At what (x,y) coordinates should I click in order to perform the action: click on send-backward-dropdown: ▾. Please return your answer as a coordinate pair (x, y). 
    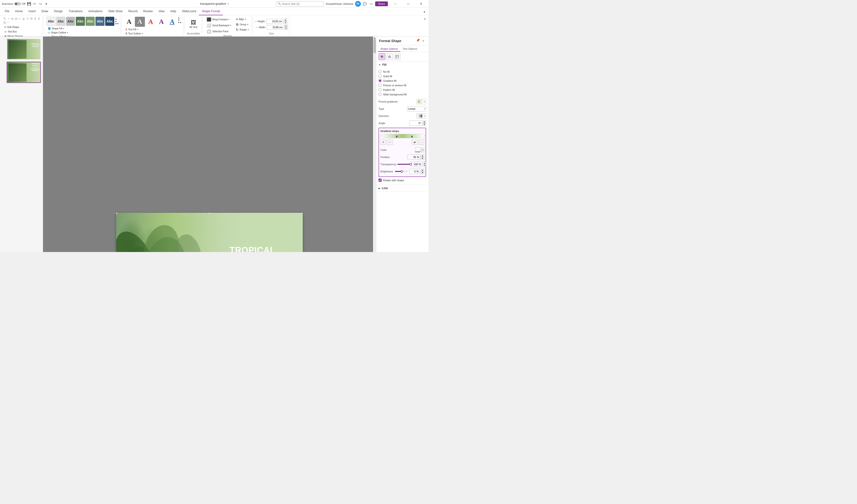
    Looking at the image, I should click on (231, 26).